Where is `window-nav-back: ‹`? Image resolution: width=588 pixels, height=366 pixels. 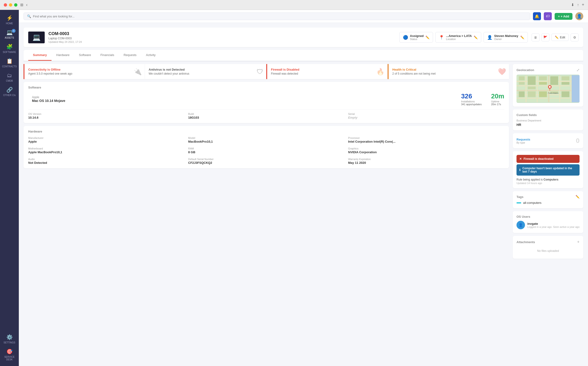 window-nav-back: ‹ is located at coordinates (27, 5).